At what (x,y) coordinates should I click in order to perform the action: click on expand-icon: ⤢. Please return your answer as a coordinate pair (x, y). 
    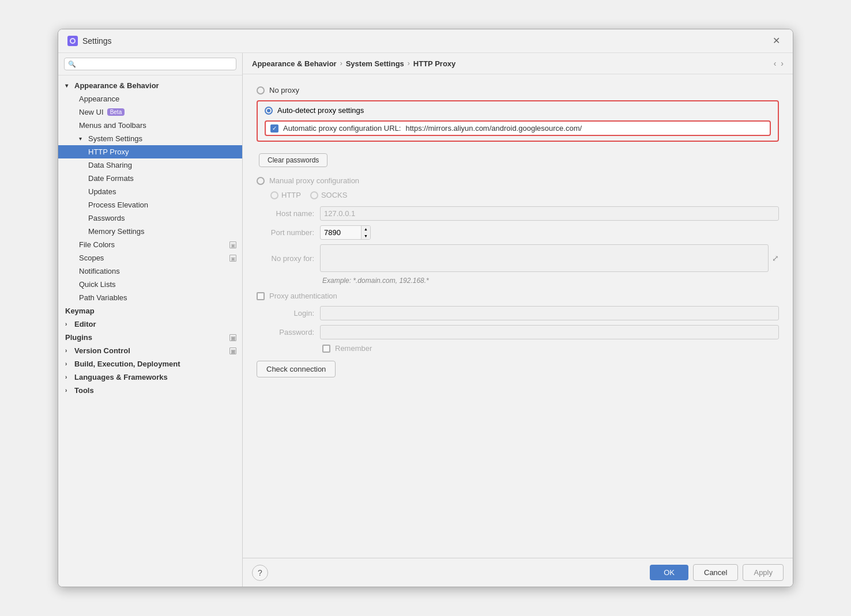
    Looking at the image, I should click on (775, 258).